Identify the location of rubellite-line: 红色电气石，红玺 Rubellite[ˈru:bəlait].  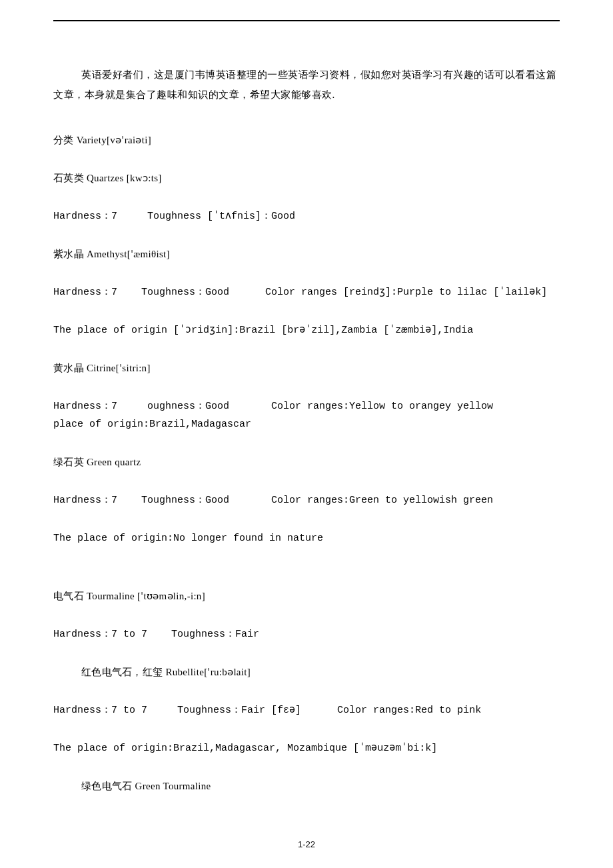
(306, 672).